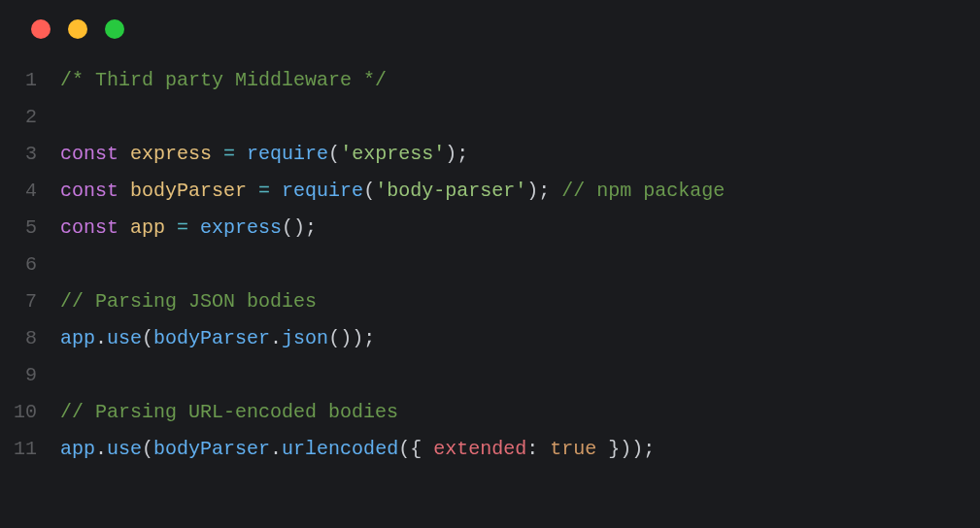 This screenshot has width=980, height=528. I want to click on code-line: 1/* Third party Middleware */, so click(490, 81).